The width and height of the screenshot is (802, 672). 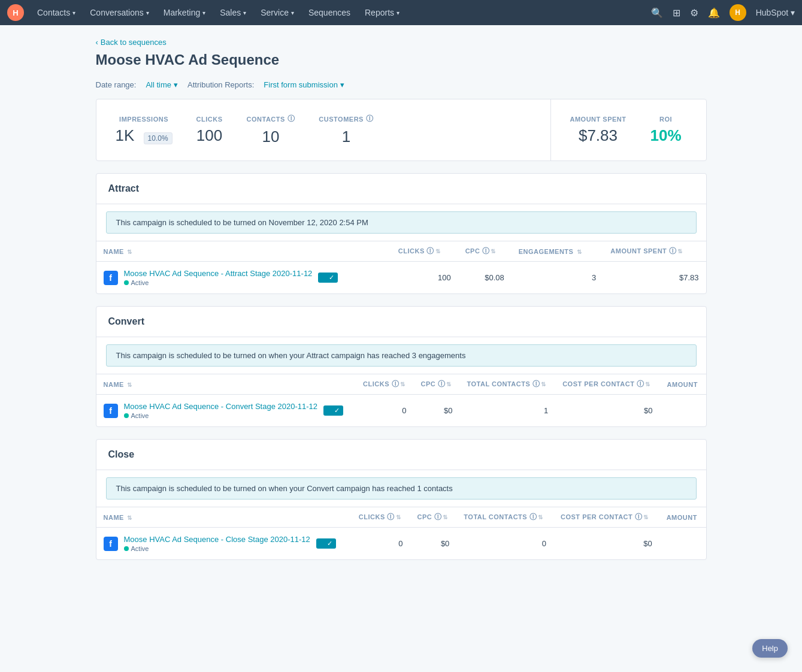 I want to click on convert-notice: This campaign is scheduled to be turned …, so click(x=401, y=356).